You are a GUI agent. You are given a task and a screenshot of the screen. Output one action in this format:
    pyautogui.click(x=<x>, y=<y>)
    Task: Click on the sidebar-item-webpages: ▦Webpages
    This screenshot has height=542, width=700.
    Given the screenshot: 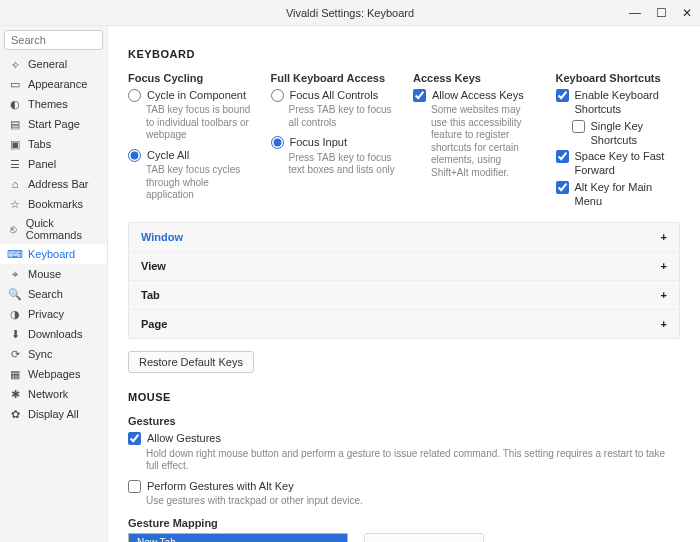 What is the action you would take?
    pyautogui.click(x=54, y=374)
    